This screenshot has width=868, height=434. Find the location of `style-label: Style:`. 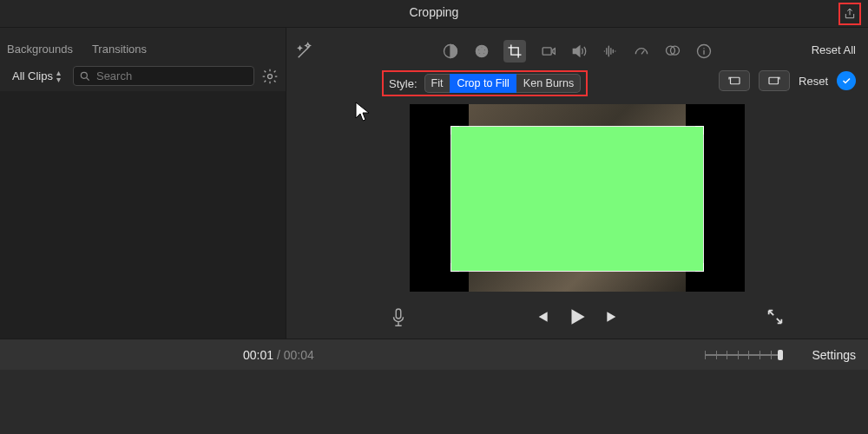

style-label: Style: is located at coordinates (403, 83).